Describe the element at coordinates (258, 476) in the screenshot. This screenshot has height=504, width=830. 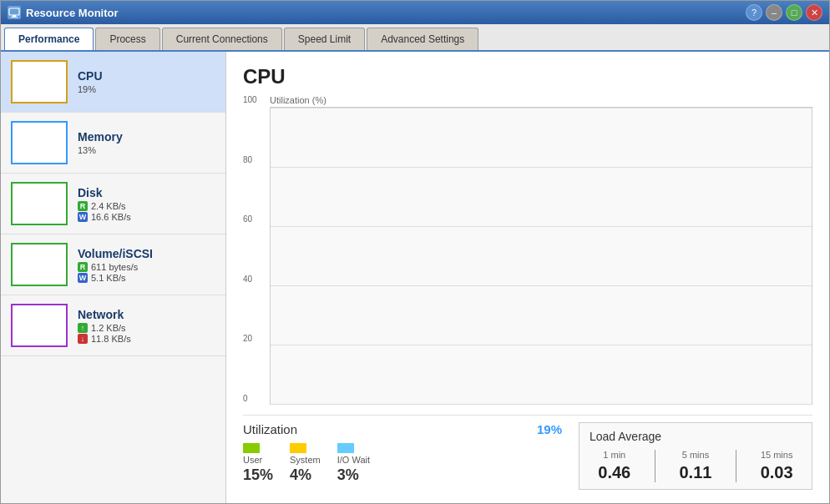
I see `user-pct: 15%` at that location.